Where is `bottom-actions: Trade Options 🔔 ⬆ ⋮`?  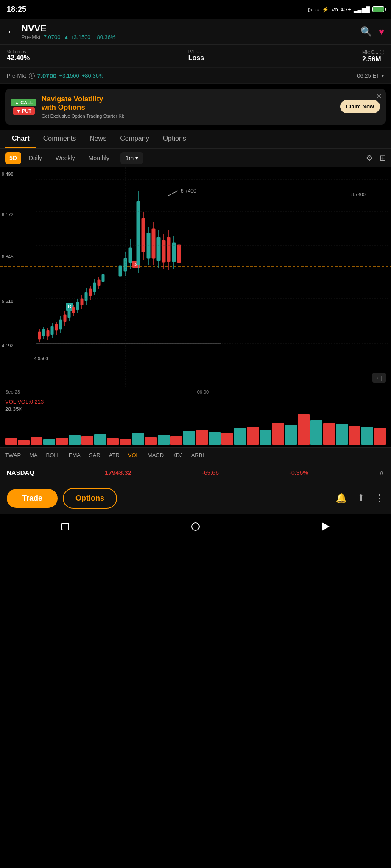 bottom-actions: Trade Options 🔔 ⬆ ⋮ is located at coordinates (196, 498).